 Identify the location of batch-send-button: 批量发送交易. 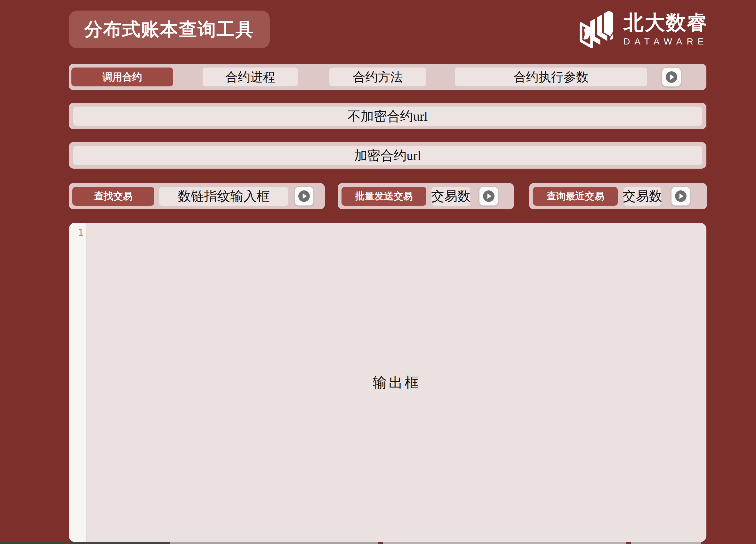
(384, 196).